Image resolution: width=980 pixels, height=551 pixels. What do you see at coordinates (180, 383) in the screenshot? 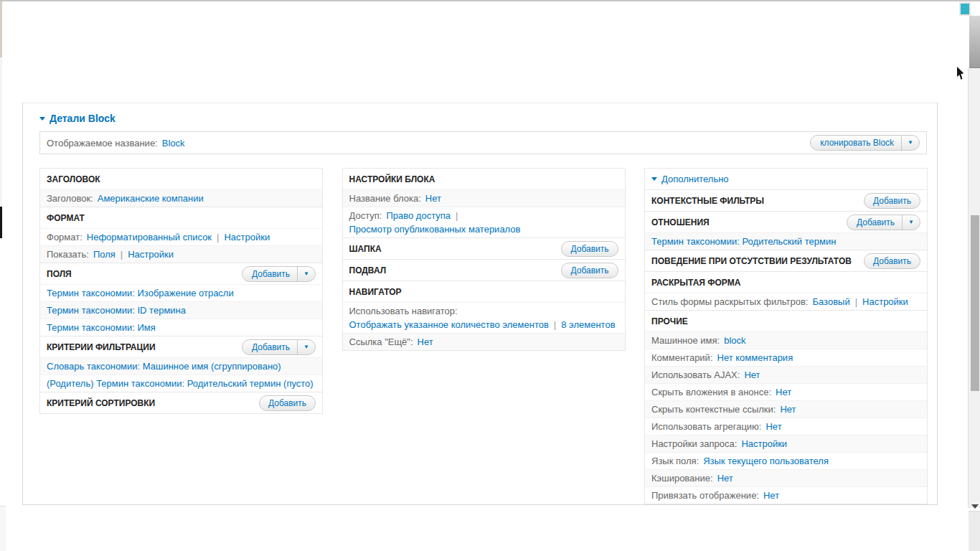
I see `setting-link: (Родитель) Термин таксономии: Родительск…` at bounding box center [180, 383].